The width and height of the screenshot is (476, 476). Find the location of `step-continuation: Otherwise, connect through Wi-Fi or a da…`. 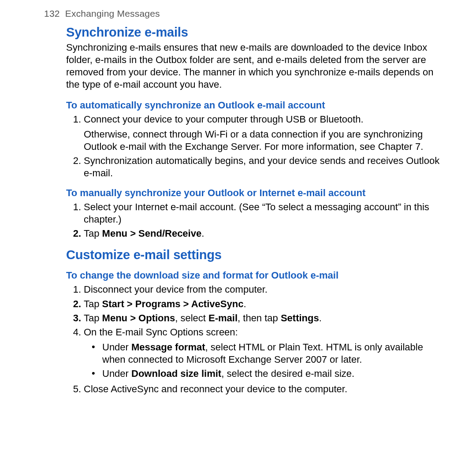

step-continuation: Otherwise, connect through Wi-Fi or a da… is located at coordinates (262, 141).